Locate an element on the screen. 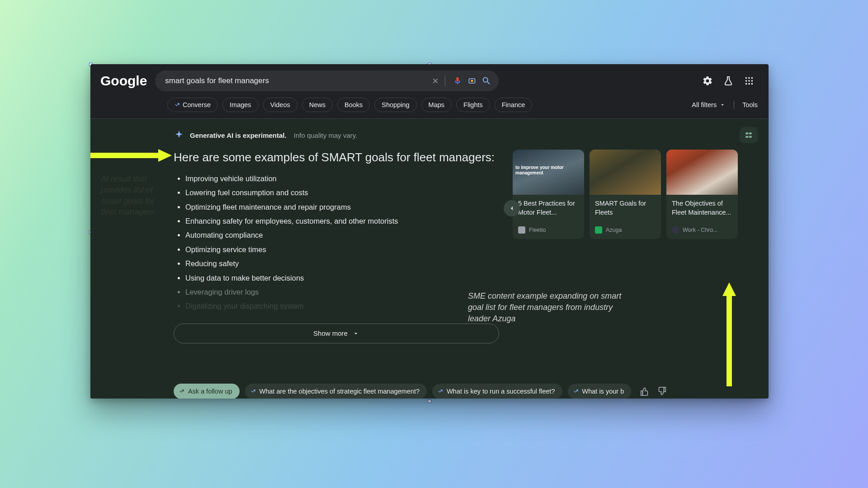 This screenshot has height=488, width=868. ai-disclaimer-sub: Info quality may vary. is located at coordinates (326, 136).